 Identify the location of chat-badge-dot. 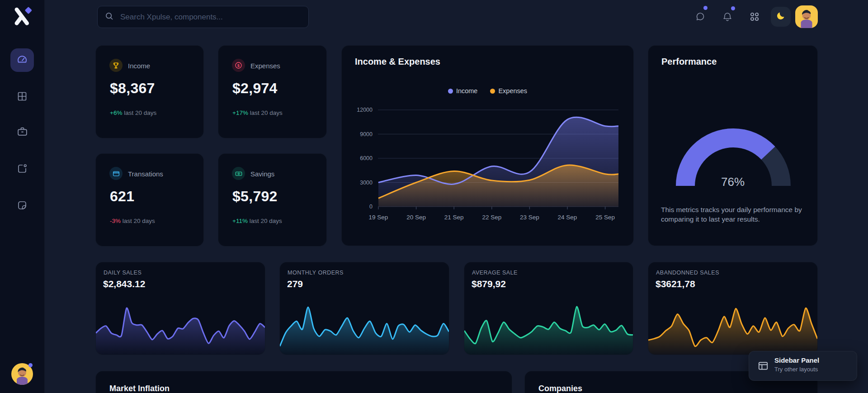
(705, 8).